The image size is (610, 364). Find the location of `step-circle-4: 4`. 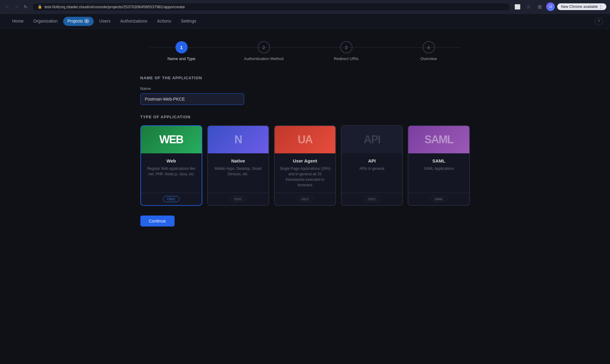

step-circle-4: 4 is located at coordinates (429, 47).